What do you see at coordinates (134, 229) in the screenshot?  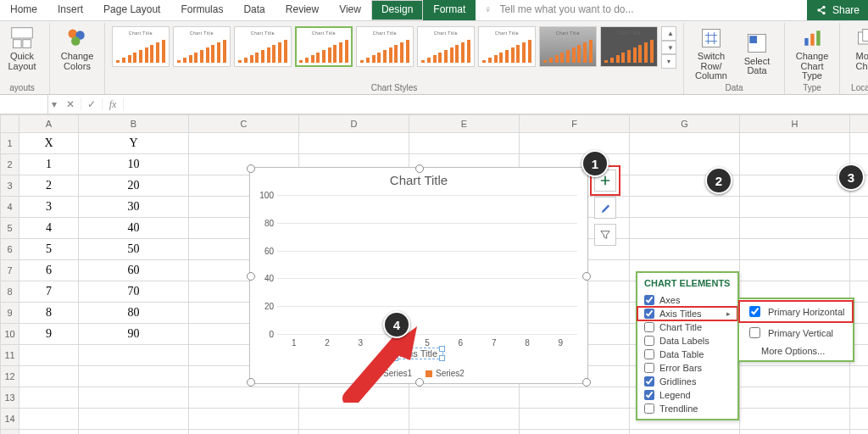 I see `cell: 40` at bounding box center [134, 229].